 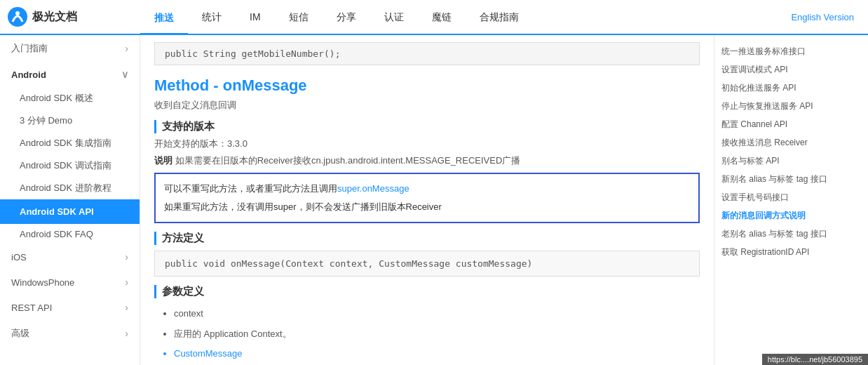 What do you see at coordinates (70, 98) in the screenshot?
I see `sidebar-sub-overview: Android SDK 概述` at bounding box center [70, 98].